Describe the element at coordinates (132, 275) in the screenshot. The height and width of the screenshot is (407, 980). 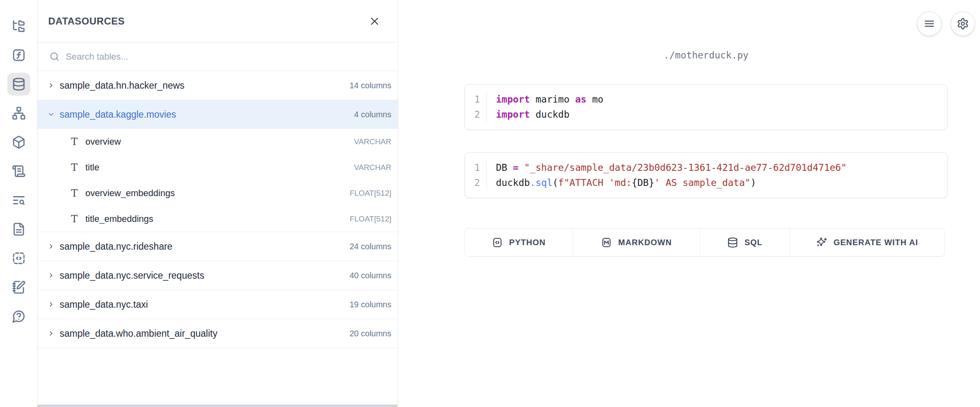
I see `table-name: sample_data.nyc.service_requests` at that location.